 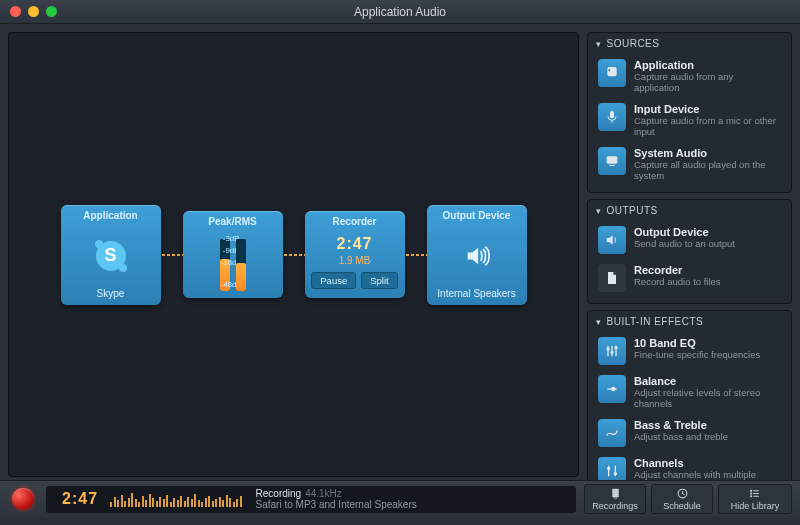 I want to click on foot-btn-label: Schedule, so click(x=682, y=506).